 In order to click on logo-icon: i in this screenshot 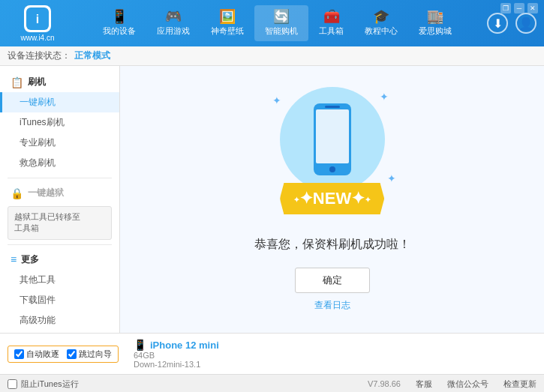, I will do `click(38, 19)`.